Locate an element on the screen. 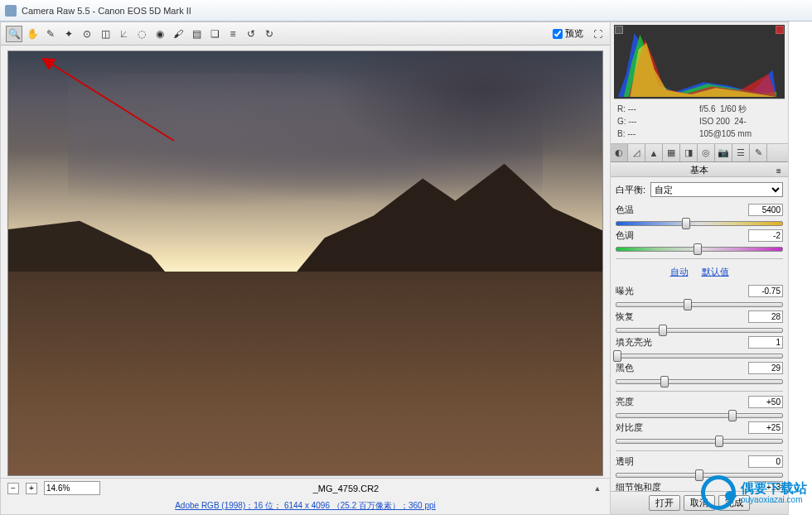 The height and width of the screenshot is (515, 812). temperature-slider: 色温5400 is located at coordinates (699, 215).